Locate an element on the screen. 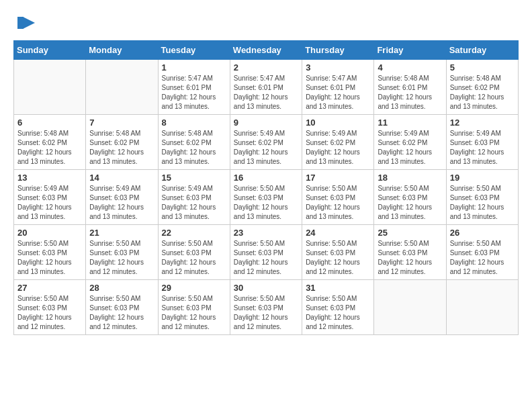  calendar-day-cell: 26Sunrise: 5:50 AM Sunset: 6:03 PM Dayli… is located at coordinates (482, 253).